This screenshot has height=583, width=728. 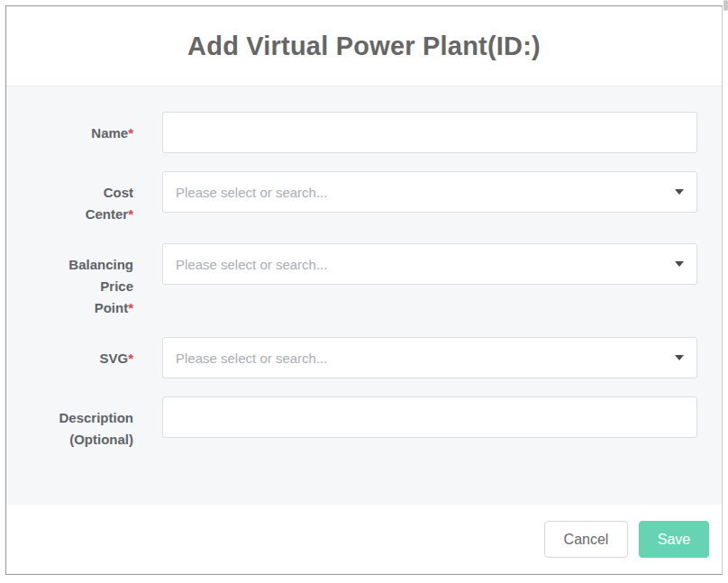 What do you see at coordinates (430, 192) in the screenshot?
I see `cost-center-select: Please select or search...` at bounding box center [430, 192].